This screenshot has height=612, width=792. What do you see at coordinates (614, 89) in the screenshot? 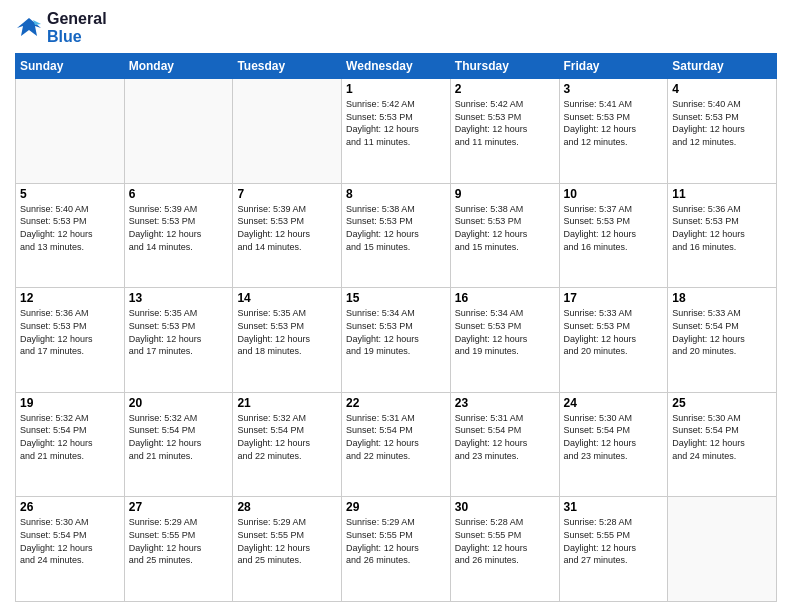
I see `day-number: 3` at bounding box center [614, 89].